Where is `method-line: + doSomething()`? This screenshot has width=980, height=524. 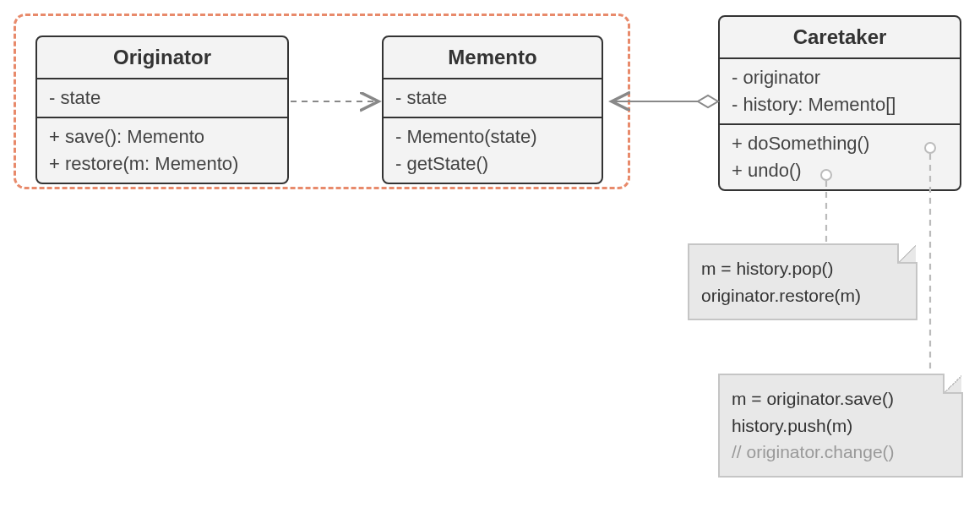
method-line: + doSomething() is located at coordinates (840, 144).